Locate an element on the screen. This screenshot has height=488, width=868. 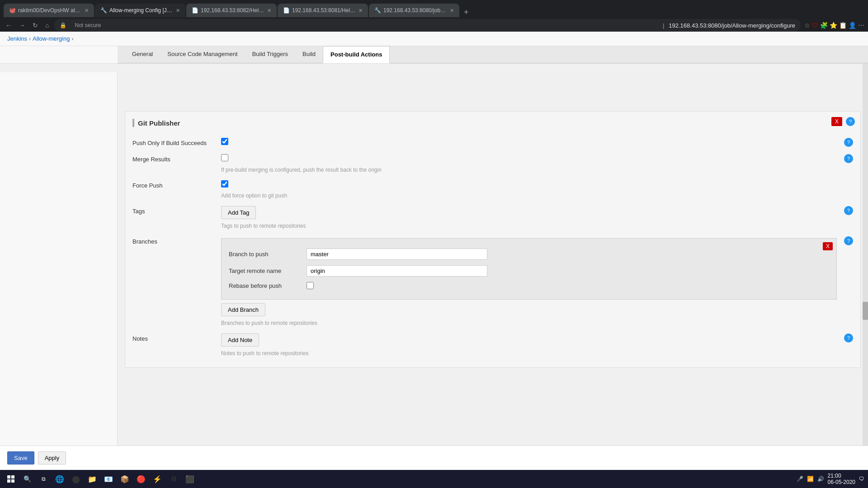
url-text: 192.168.43.53:8080/job/Allow-merging/con… is located at coordinates (732, 25).